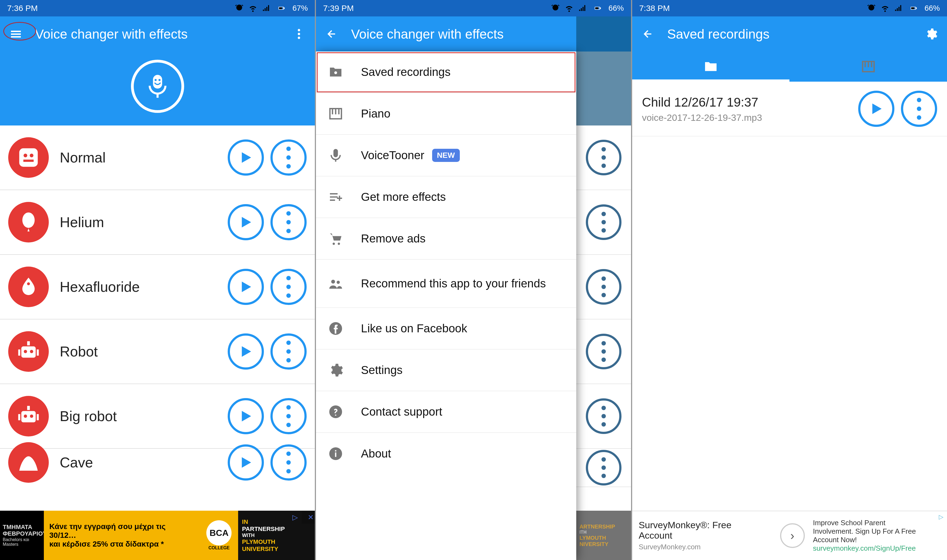 The image size is (947, 560). Describe the element at coordinates (279, 535) in the screenshot. I see `ad-text: WITH` at that location.